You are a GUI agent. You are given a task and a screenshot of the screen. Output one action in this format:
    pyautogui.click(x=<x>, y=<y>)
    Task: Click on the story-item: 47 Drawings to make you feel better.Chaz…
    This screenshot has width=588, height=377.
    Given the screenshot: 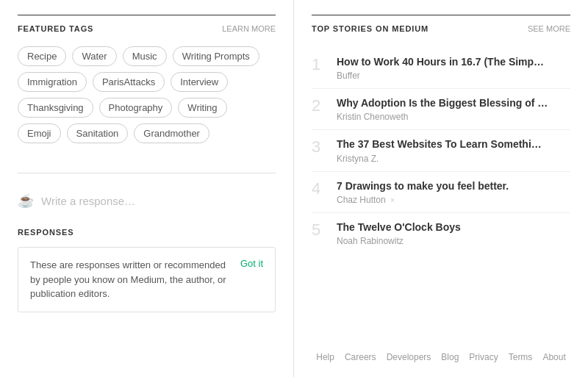 What is the action you would take?
    pyautogui.click(x=441, y=193)
    